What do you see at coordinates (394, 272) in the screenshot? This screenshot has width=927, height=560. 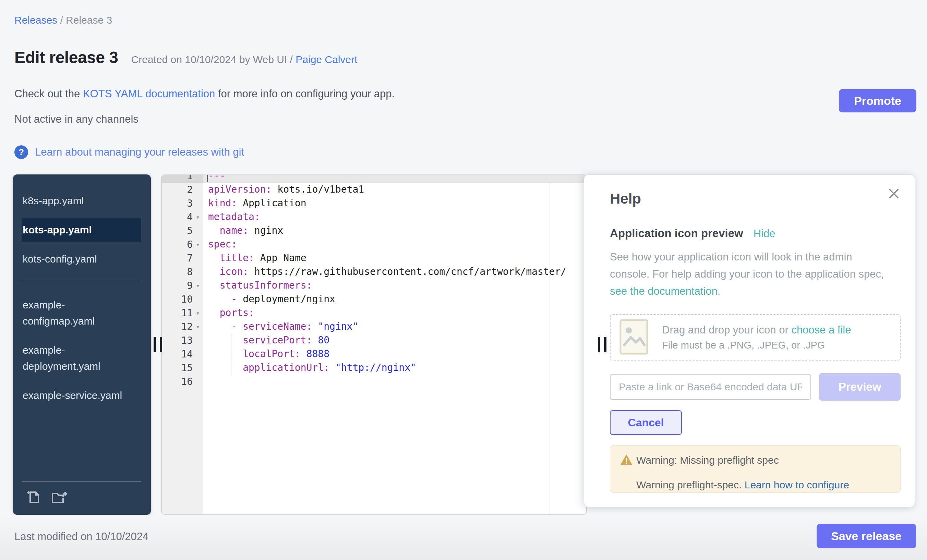 I see `code-text: icon: https://raw.githubusercontent.com/…` at bounding box center [394, 272].